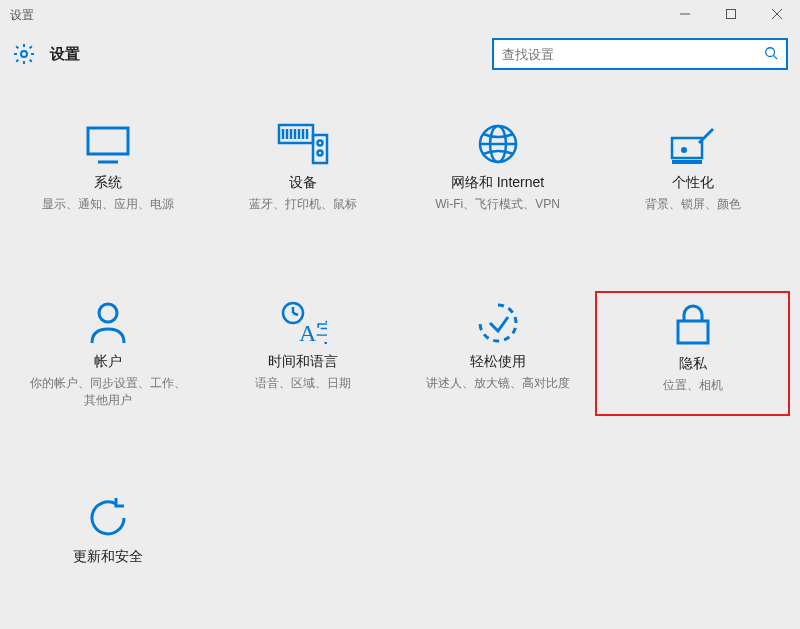 This screenshot has height=629, width=800. Describe the element at coordinates (498, 354) in the screenshot. I see `tile-ease-of-access: 轻松使用 讲述人、放大镜、高对比度` at that location.